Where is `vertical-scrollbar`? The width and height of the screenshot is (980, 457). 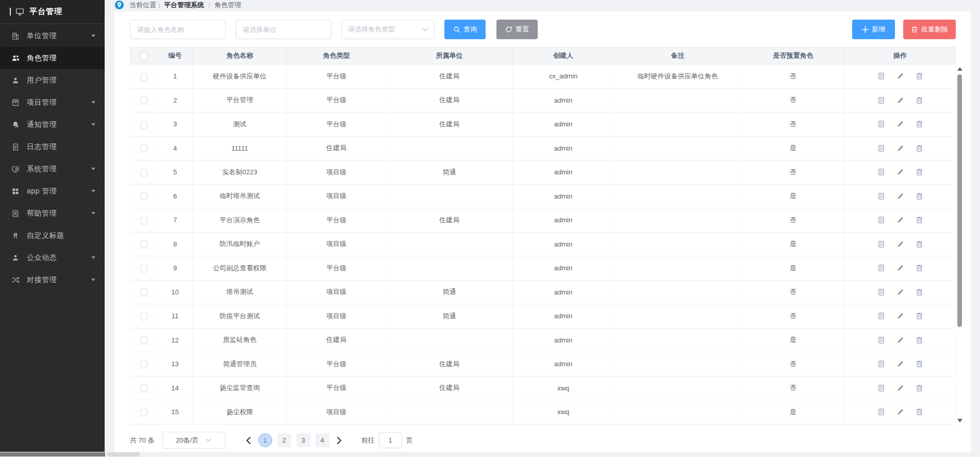
vertical-scrollbar is located at coordinates (960, 244).